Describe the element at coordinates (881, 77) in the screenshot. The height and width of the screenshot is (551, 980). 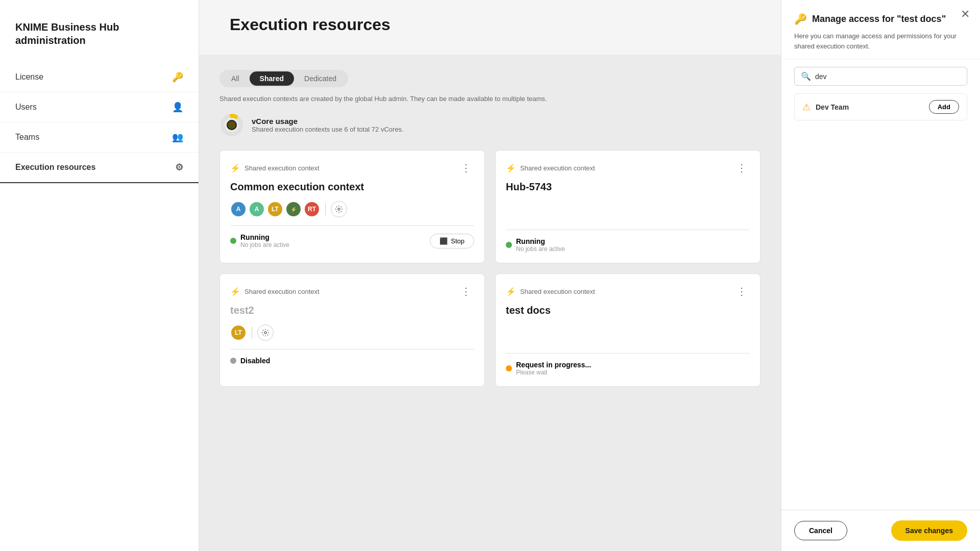
I see `search-input-wrapper: 🔍` at that location.